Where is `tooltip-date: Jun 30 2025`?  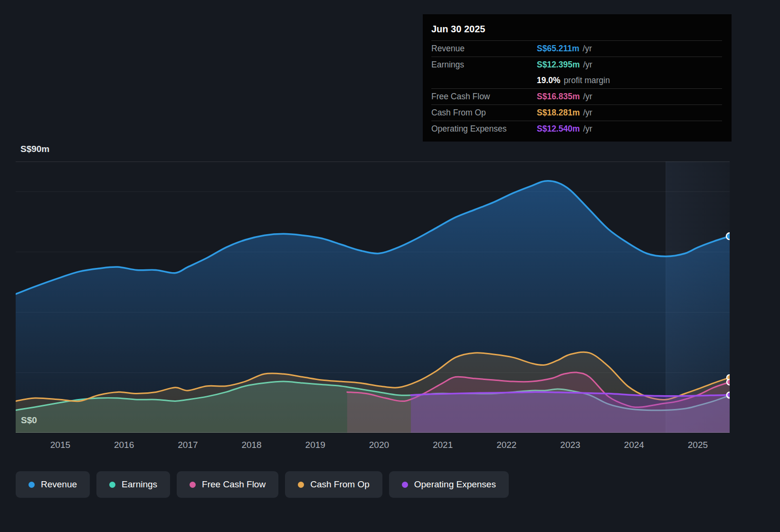
tooltip-date: Jun 30 2025 is located at coordinates (577, 29).